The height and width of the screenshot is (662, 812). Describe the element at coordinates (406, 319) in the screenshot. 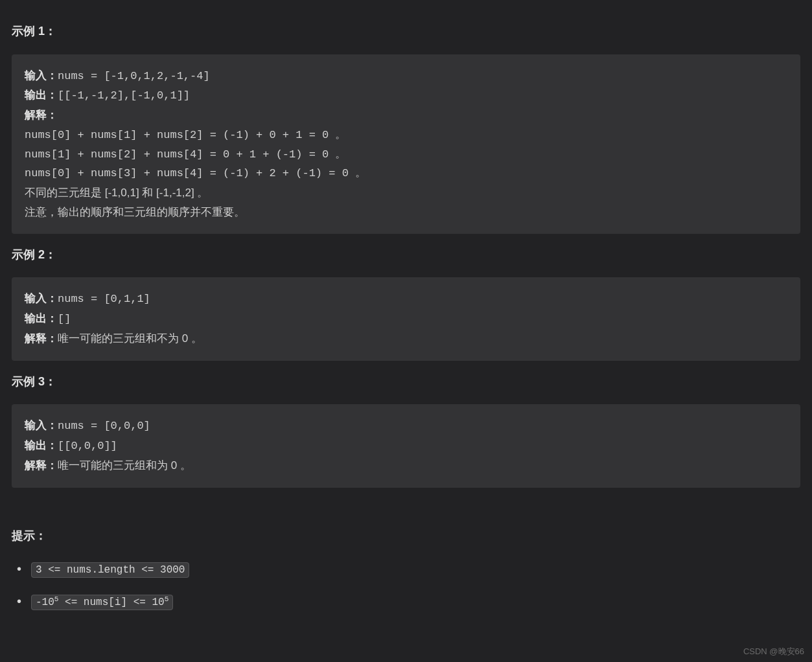

I see `ex2-output-line: 输出：[]` at that location.